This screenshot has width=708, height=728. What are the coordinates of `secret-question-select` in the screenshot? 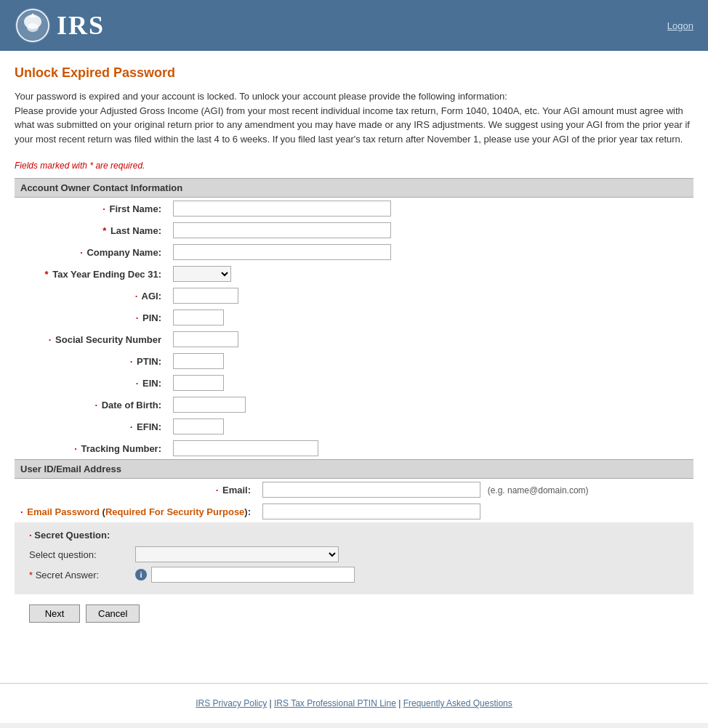 It's located at (237, 554).